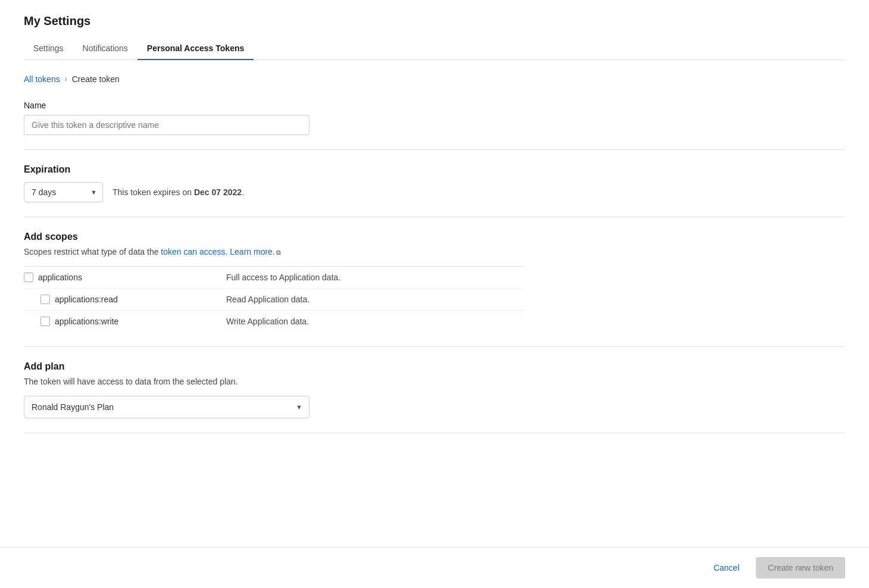 The height and width of the screenshot is (588, 869). What do you see at coordinates (63, 192) in the screenshot?
I see `expiration-select-wrapper: 7 days 30 days 60 days 90 days Custom No…` at bounding box center [63, 192].